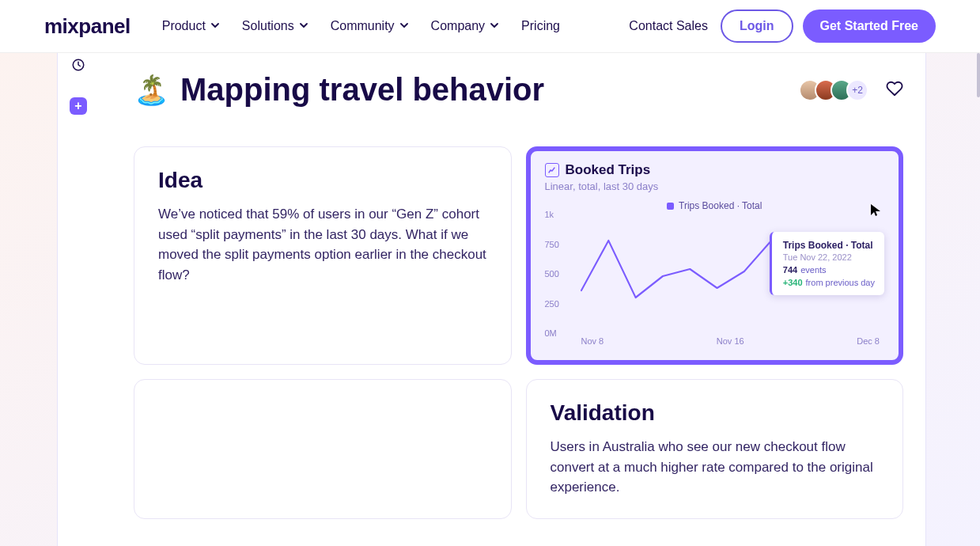  What do you see at coordinates (490, 27) in the screenshot?
I see `top-nav: mixpanel Product Solutions Community Com…` at bounding box center [490, 27].